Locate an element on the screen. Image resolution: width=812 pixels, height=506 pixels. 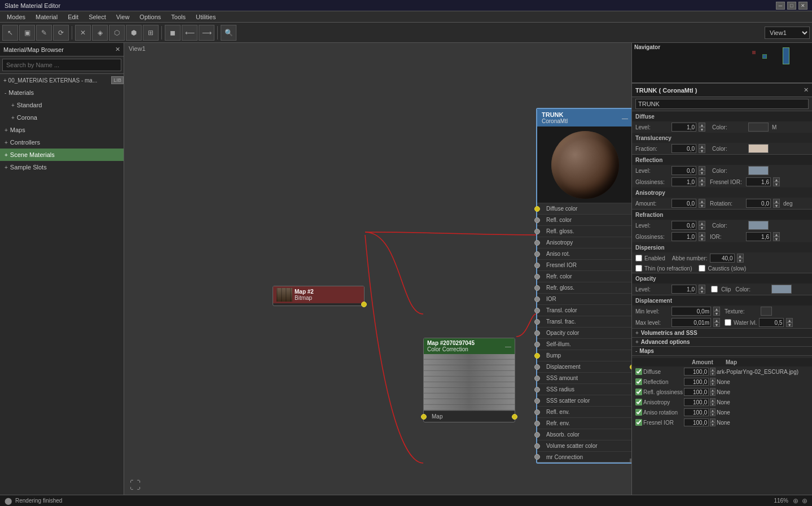
refl-gloss-map-amount is located at coordinates (696, 392).